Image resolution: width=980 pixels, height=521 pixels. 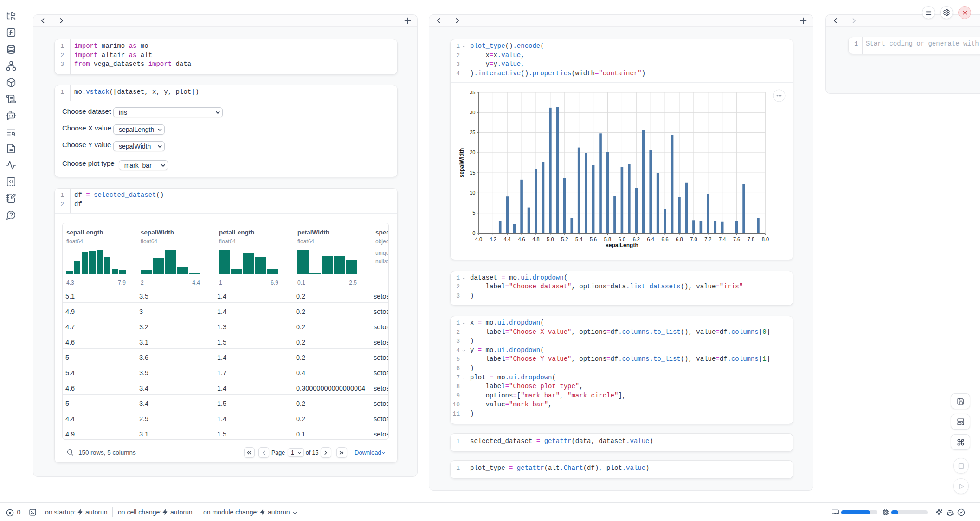 I want to click on svg-text: 7.8, so click(x=751, y=239).